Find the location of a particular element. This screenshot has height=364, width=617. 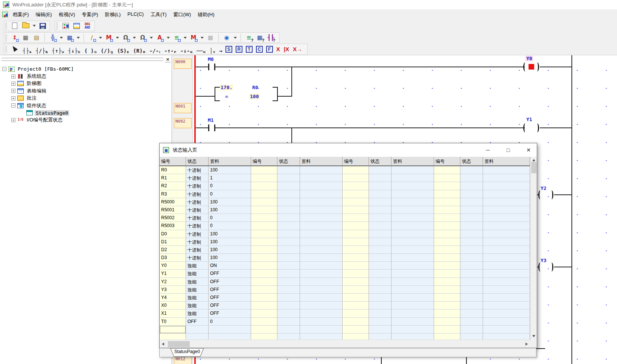

status-cell: D1 is located at coordinates (173, 242).